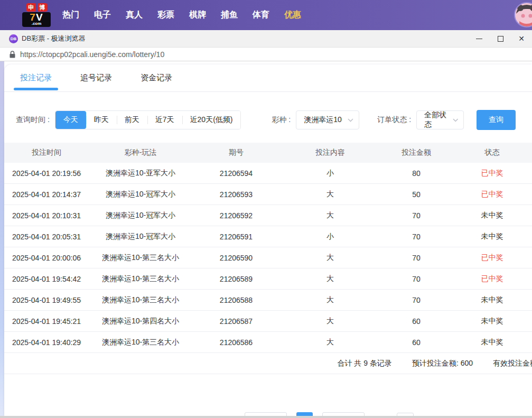  What do you see at coordinates (330, 153) in the screenshot?
I see `col-bet-content: 投注内容` at bounding box center [330, 153].